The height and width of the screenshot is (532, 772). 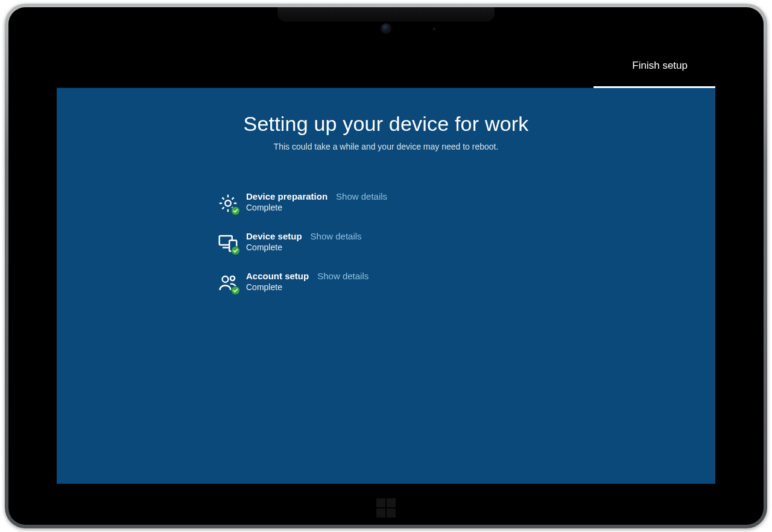 I want to click on gear-icon, so click(x=228, y=203).